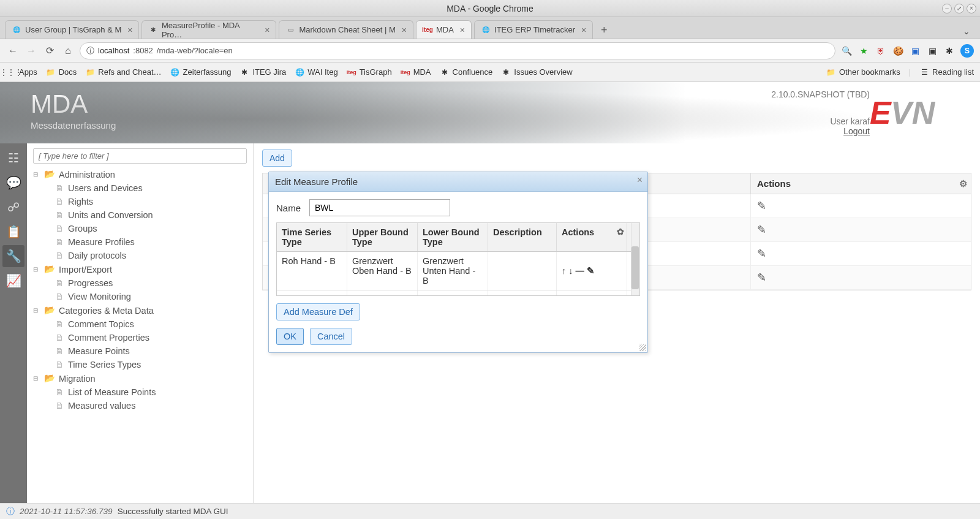  Describe the element at coordinates (61, 72) in the screenshot. I see `bookmark-item: 📁Docs` at that location.